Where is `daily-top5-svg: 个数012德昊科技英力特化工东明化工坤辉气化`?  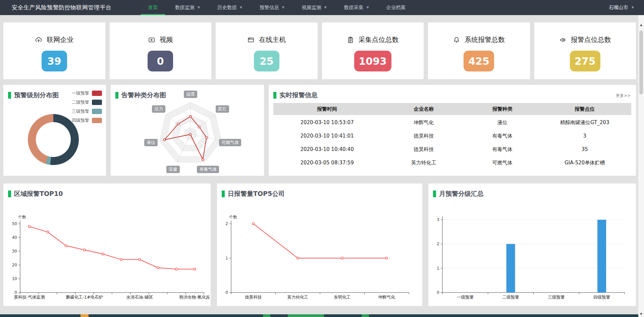
daily-top5-svg: 个数012德昊科技英力特化工东明化工坤辉气化 is located at coordinates (320, 245).